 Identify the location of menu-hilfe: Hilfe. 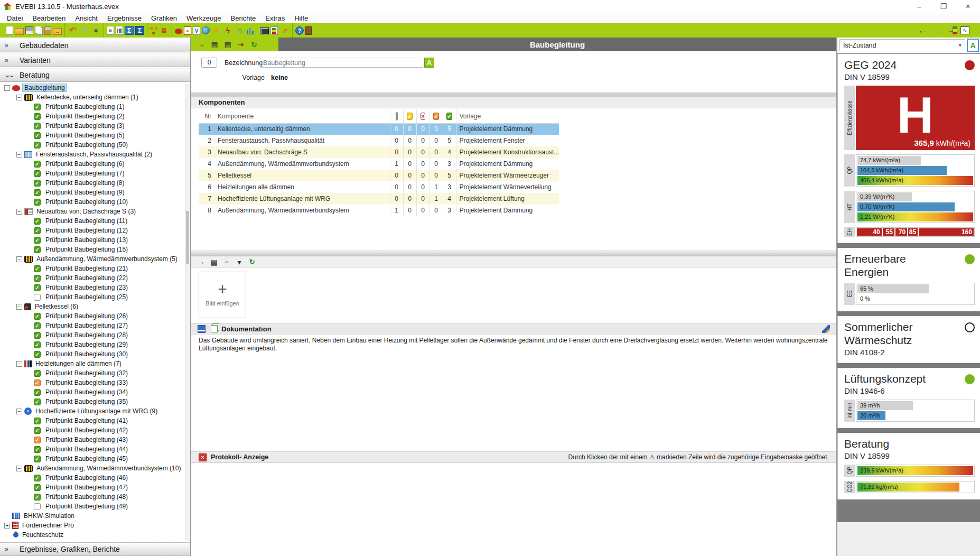
(301, 18).